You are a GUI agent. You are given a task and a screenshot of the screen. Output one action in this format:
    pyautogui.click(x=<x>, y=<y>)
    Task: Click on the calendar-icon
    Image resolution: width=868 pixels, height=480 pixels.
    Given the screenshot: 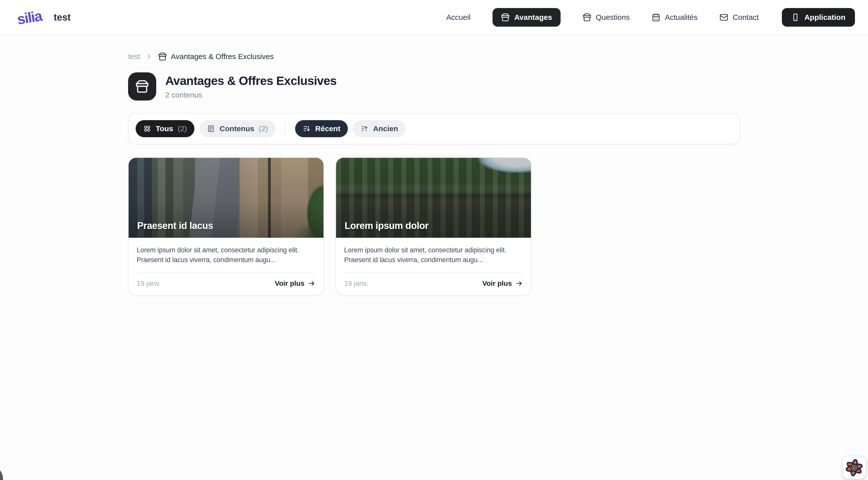 What is the action you would take?
    pyautogui.click(x=656, y=18)
    